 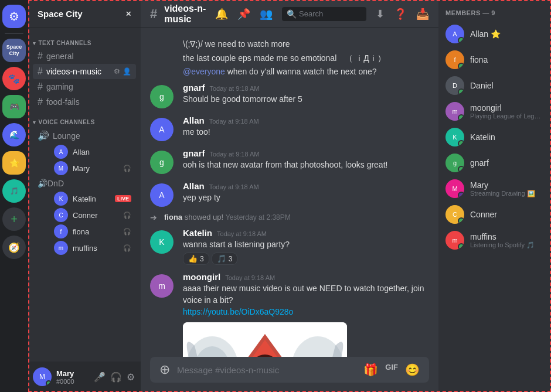 What do you see at coordinates (507, 137) in the screenshot?
I see `member-name: Katelin` at bounding box center [507, 137].